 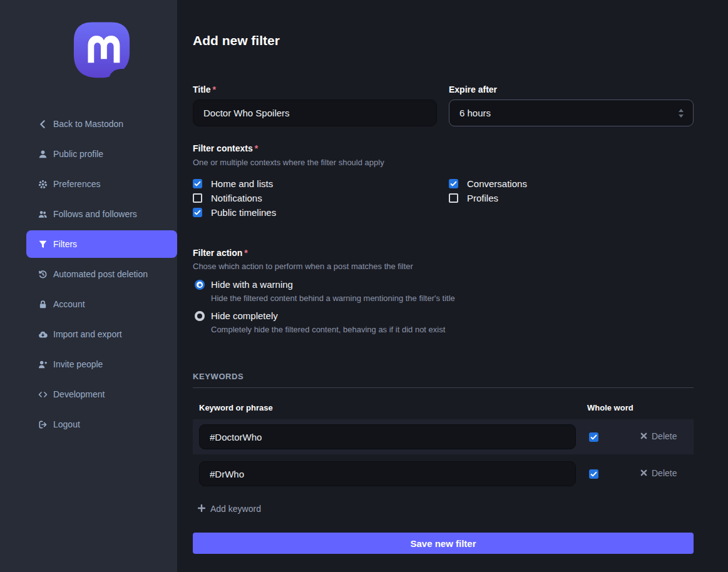 I want to click on sidebar-item-label: Public profile, so click(x=78, y=154).